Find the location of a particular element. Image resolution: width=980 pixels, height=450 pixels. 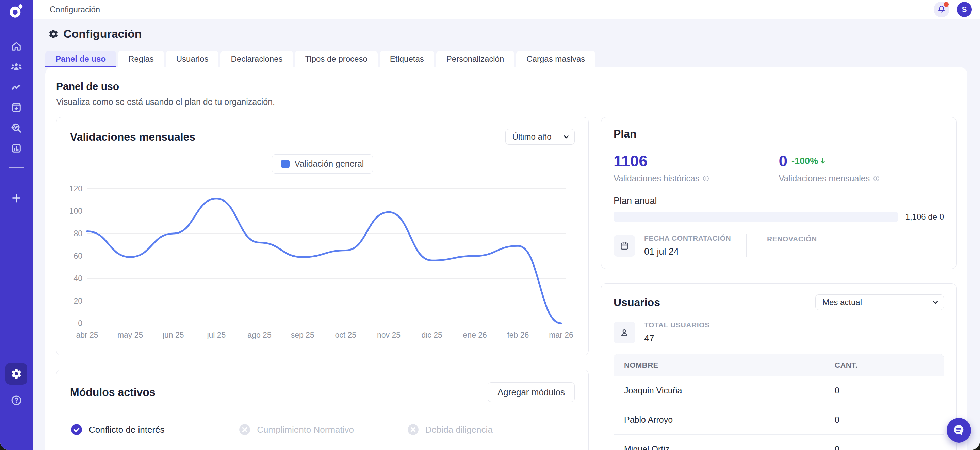

svg-text: dic 25 is located at coordinates (431, 335).